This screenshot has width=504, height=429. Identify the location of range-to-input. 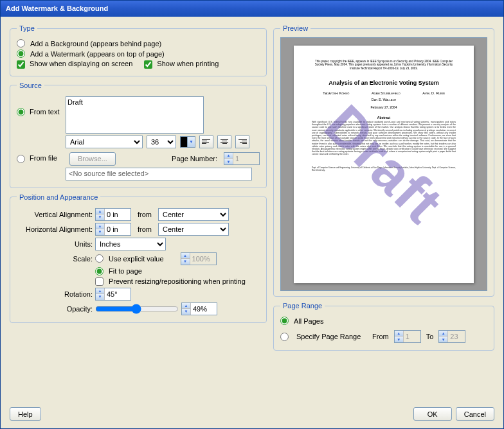
(456, 337).